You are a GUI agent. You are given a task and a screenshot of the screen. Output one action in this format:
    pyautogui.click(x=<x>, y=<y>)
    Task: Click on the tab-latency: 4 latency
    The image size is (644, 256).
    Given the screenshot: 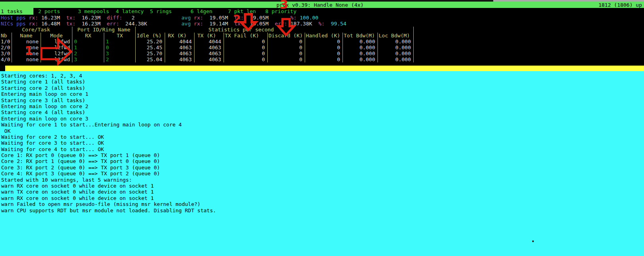 What is the action you would take?
    pyautogui.click(x=129, y=11)
    